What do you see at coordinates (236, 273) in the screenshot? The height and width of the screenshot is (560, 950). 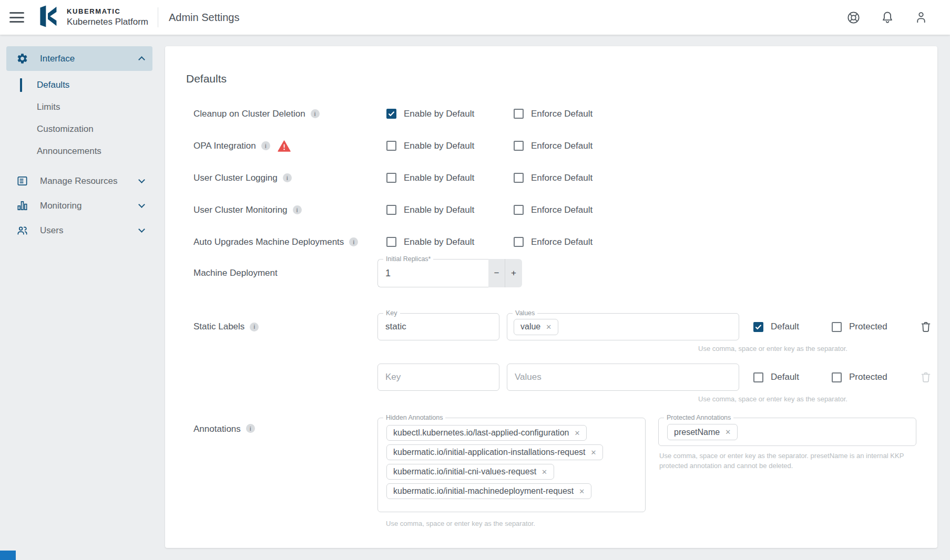 I see `setting-label: Machine Deployment` at bounding box center [236, 273].